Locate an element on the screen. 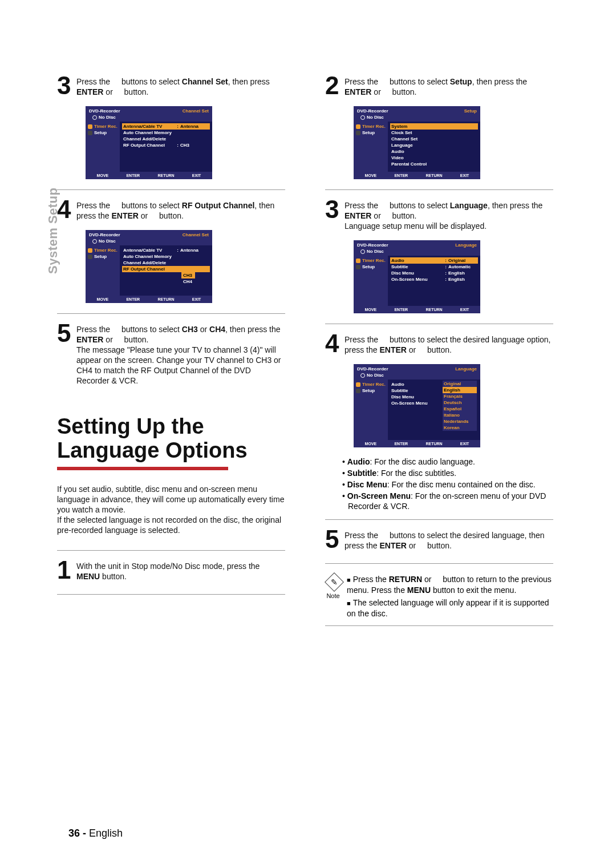  left-step-3: 3 Press the buttons to select Channel Se… is located at coordinates (171, 86).